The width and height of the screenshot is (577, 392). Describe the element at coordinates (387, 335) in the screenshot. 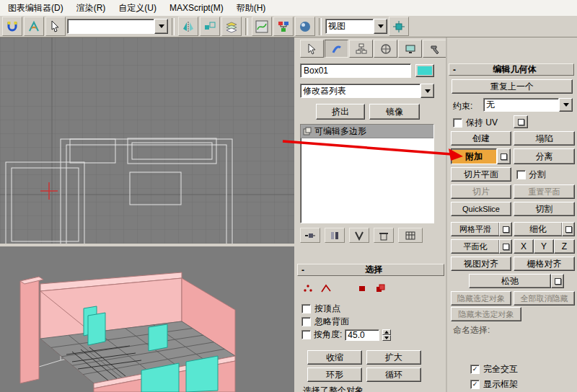

I see `angle-spinner` at that location.